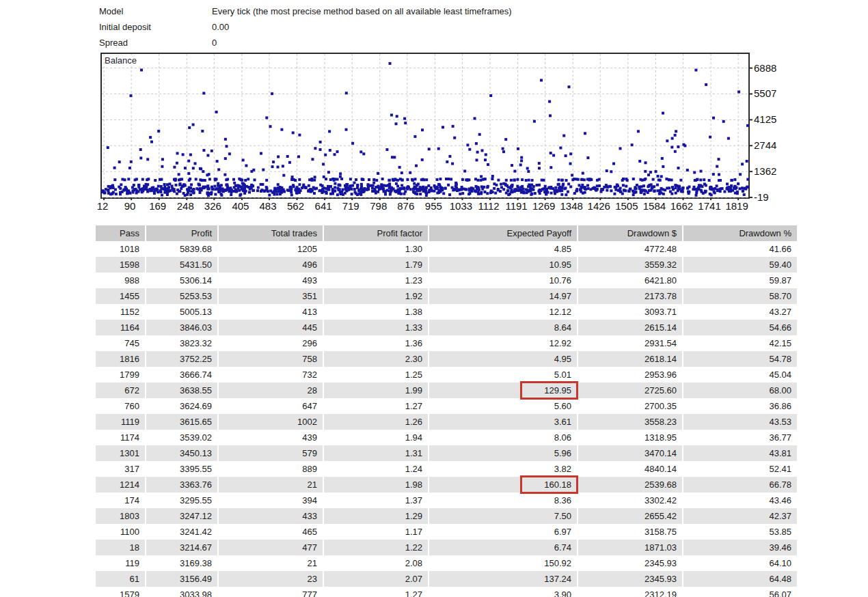 This screenshot has height=597, width=868. What do you see at coordinates (271, 485) in the screenshot?
I see `cell-total-trades: 21` at bounding box center [271, 485].